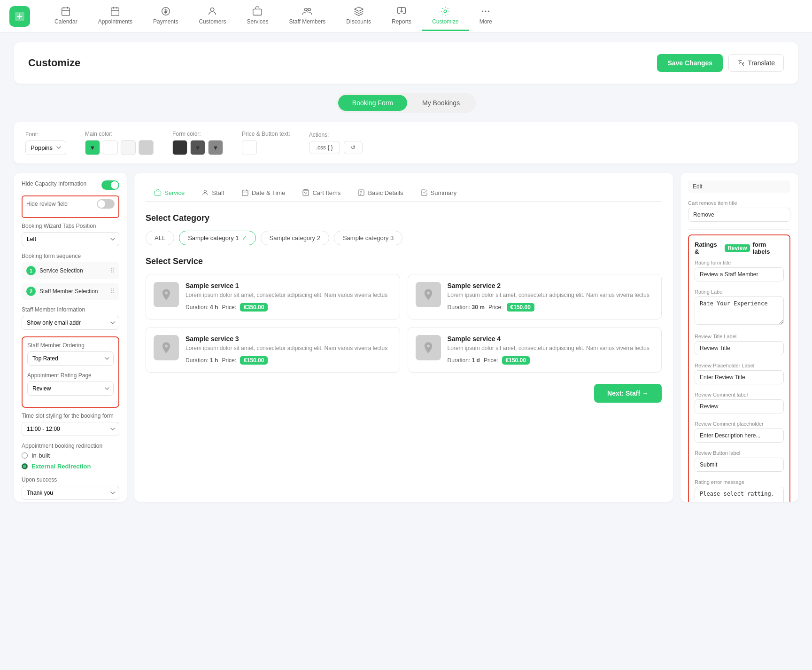 The height and width of the screenshot is (670, 812). Describe the element at coordinates (70, 239) in the screenshot. I see `wizard-tabs-select: Left` at that location.